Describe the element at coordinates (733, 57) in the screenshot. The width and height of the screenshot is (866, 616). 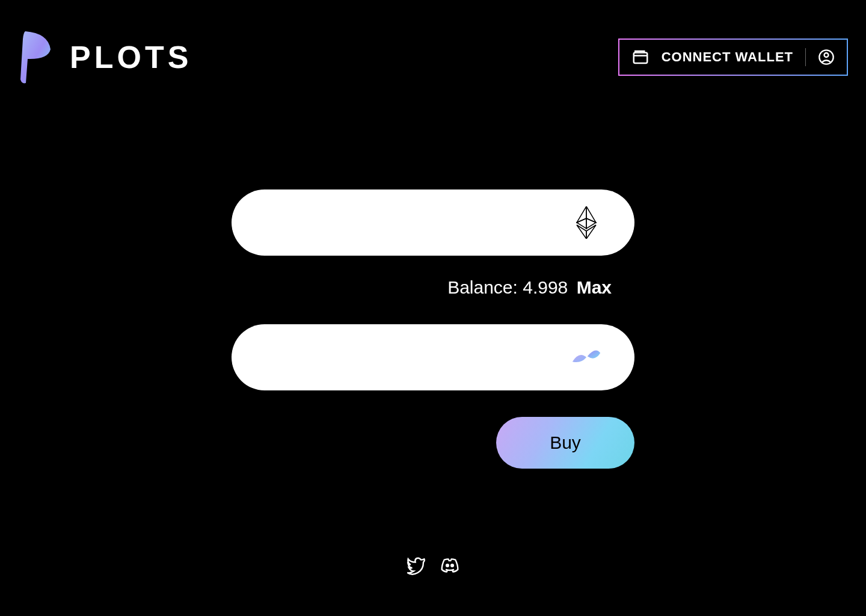
I see `connect-wallet-button: CONNECT WALLET` at that location.